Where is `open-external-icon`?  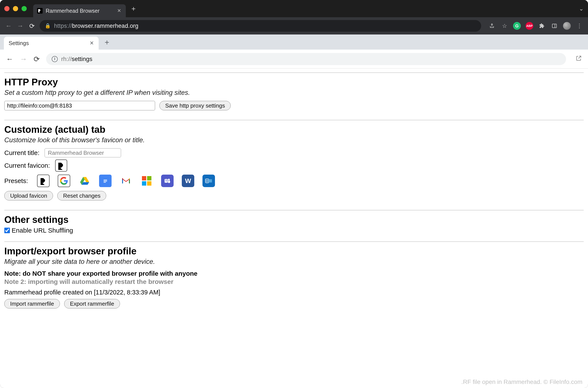
open-external-icon is located at coordinates (579, 59).